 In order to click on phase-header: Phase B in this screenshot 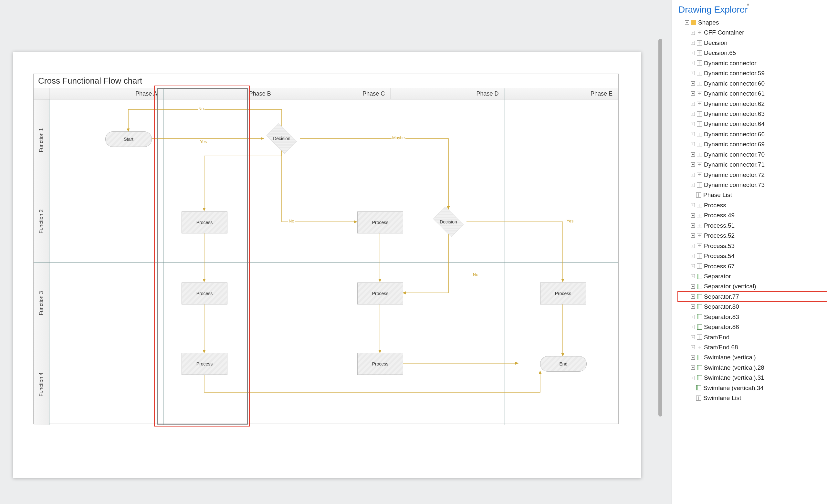, I will do `click(220, 94)`.